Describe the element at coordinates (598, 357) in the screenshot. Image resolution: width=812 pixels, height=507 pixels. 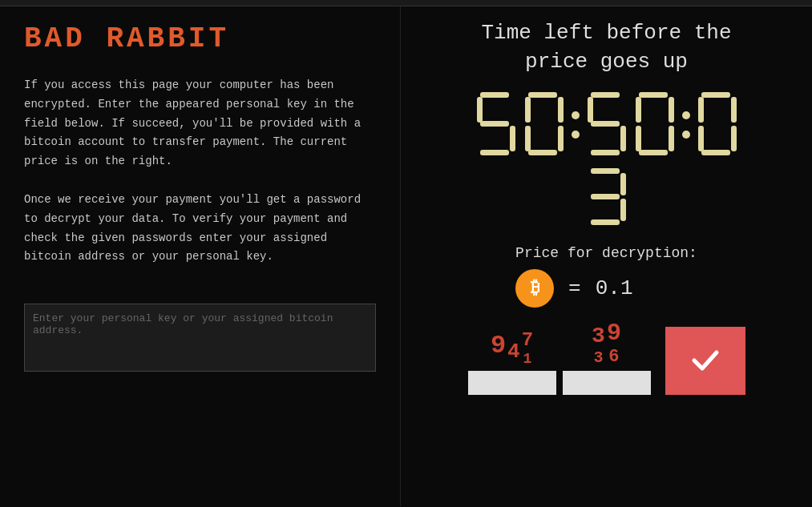
I see `captcha-num-3b: 3` at that location.